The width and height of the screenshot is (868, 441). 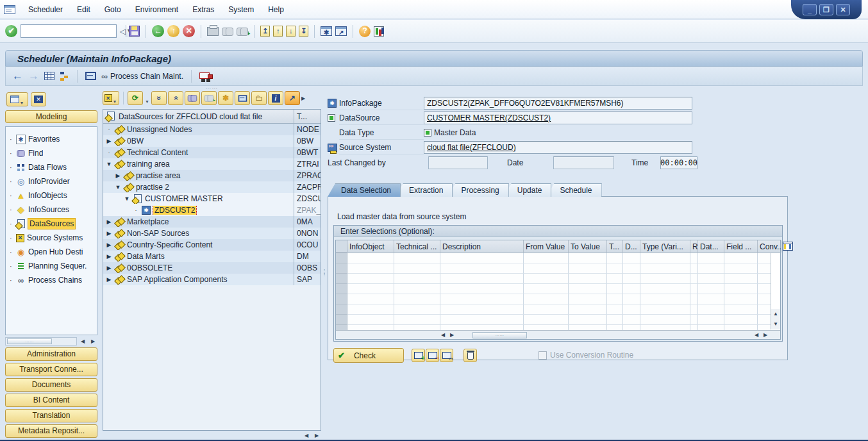 What do you see at coordinates (91, 76) in the screenshot?
I see `monitor-icon` at bounding box center [91, 76].